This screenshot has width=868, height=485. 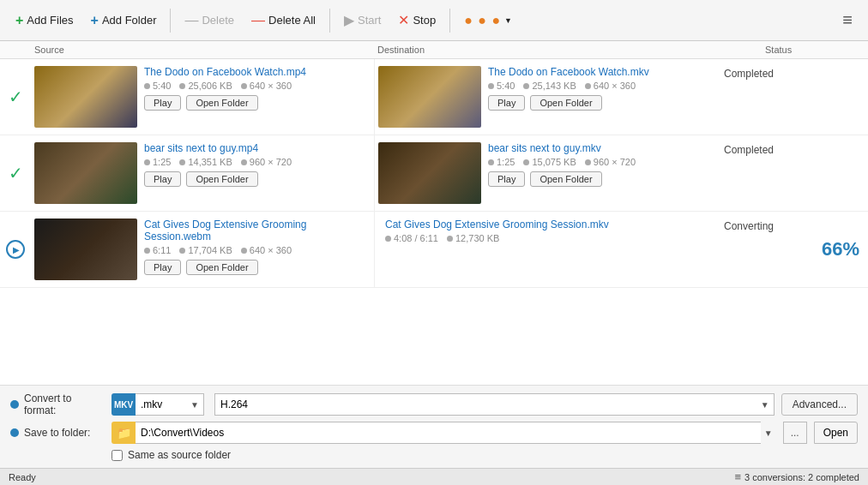 What do you see at coordinates (206, 250) in the screenshot?
I see `source-size-3: 17,704 KB` at bounding box center [206, 250].